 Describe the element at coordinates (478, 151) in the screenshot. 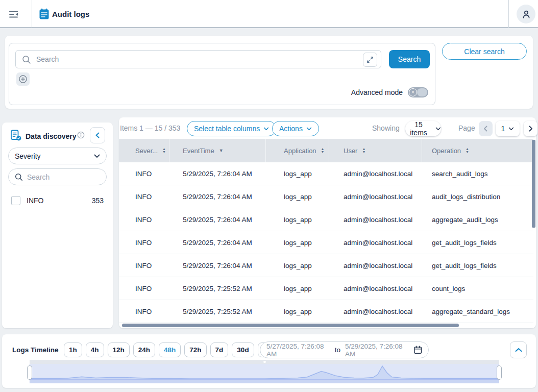

I see `column-header-operation: Operation▲▼` at that location.